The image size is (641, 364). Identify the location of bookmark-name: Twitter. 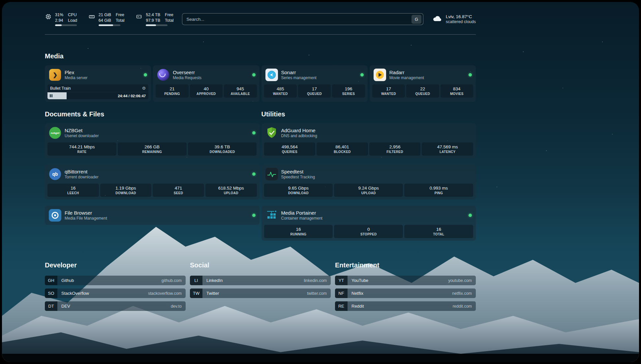
(213, 293).